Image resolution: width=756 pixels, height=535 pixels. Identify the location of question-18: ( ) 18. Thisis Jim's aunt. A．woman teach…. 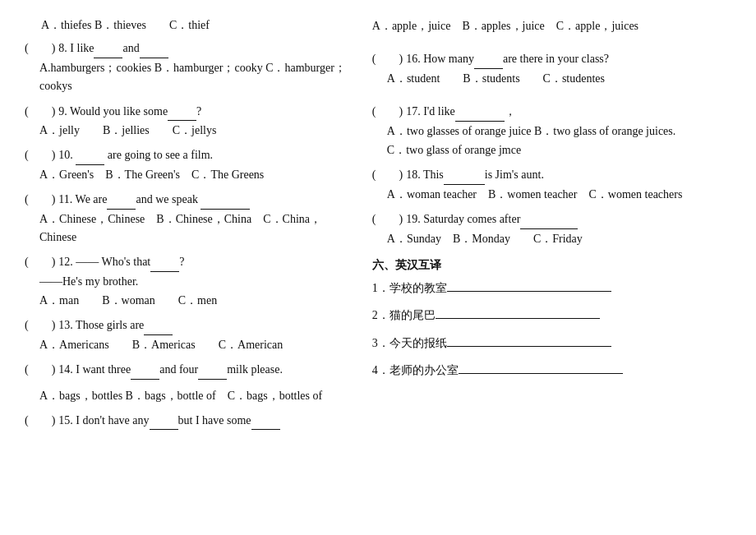
(552, 185).